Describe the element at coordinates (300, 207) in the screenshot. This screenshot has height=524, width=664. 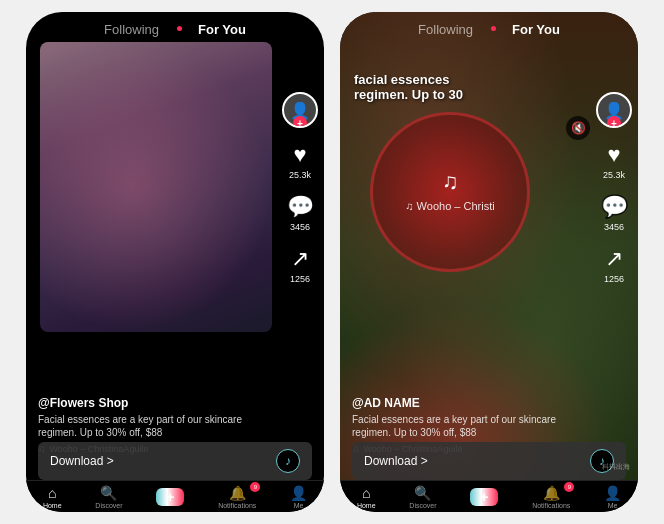
I see `comment-icon: 💬` at that location.